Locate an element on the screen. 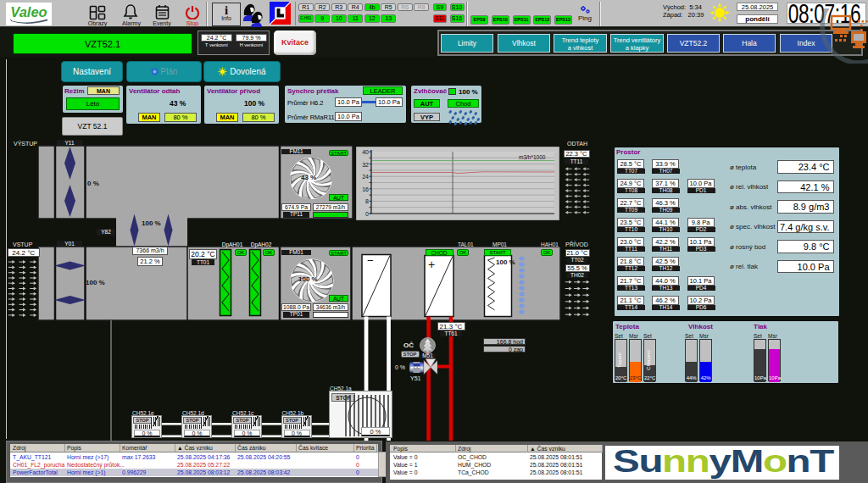  svg-text: 16 is located at coordinates (365, 190).